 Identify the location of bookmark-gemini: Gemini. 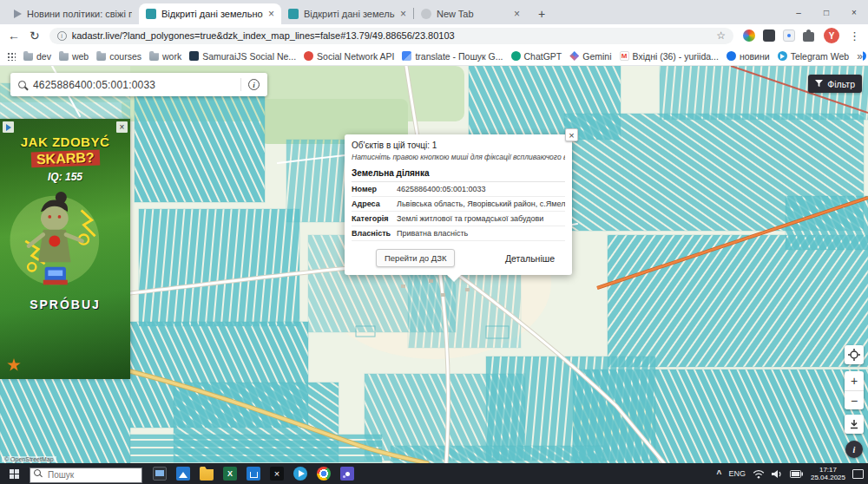
(590, 56).